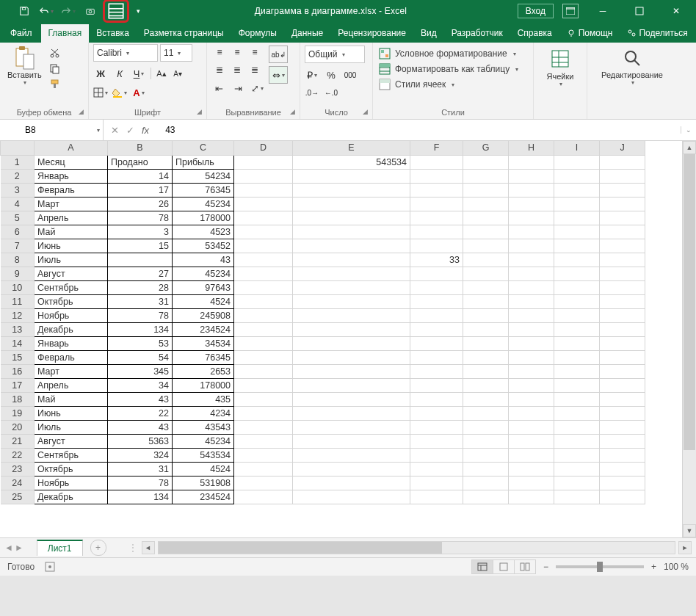 This screenshot has height=616, width=696. I want to click on cell-C25: 234524, so click(203, 496).